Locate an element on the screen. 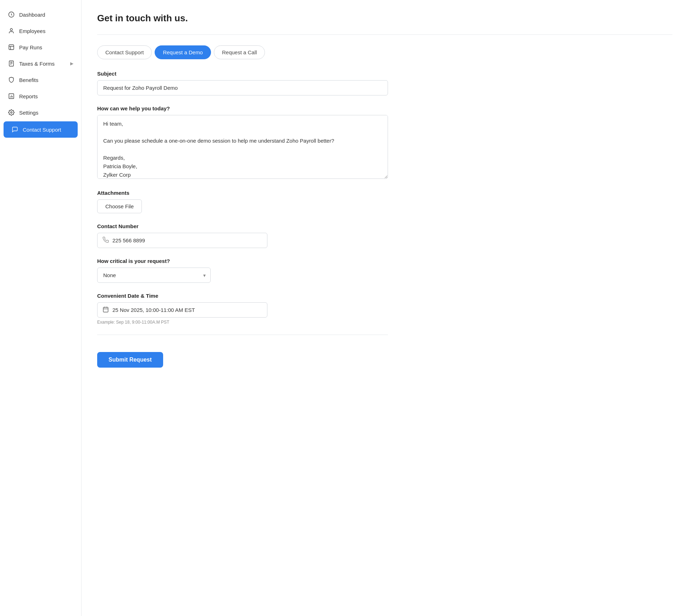 This screenshot has height=616, width=688. datetime-hint: Example: Sep 18, 9:00-11:00A.M PST is located at coordinates (243, 322).